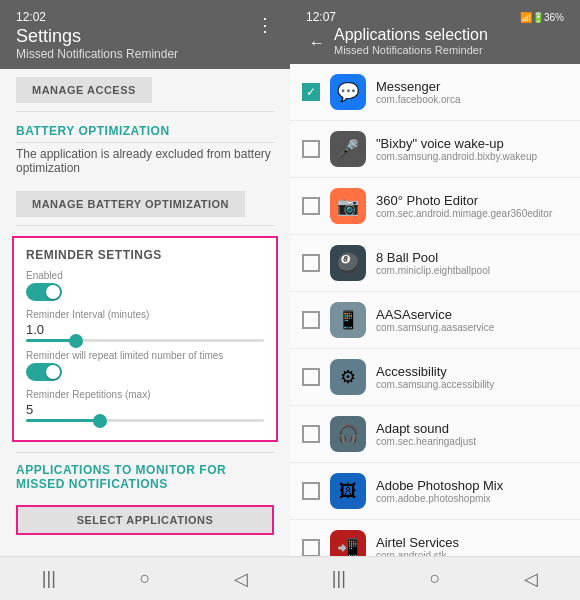  I want to click on right-nav-back: ◁, so click(531, 579).